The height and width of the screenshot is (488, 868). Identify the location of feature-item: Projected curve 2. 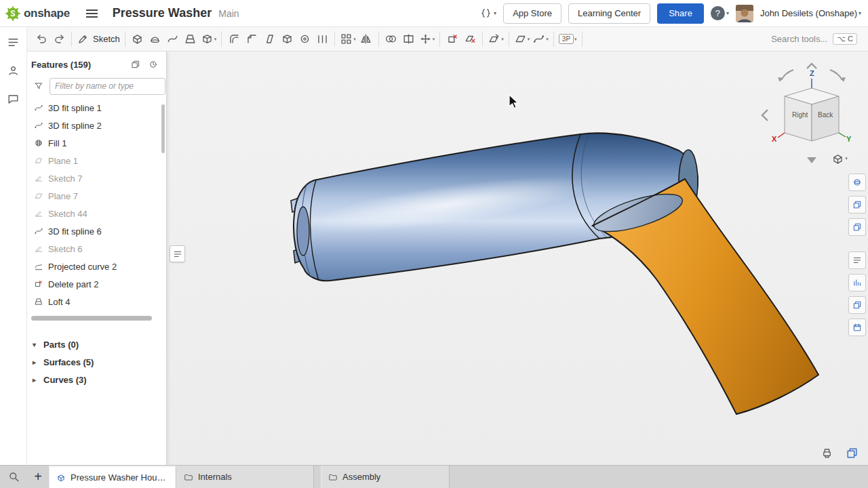
(96, 266).